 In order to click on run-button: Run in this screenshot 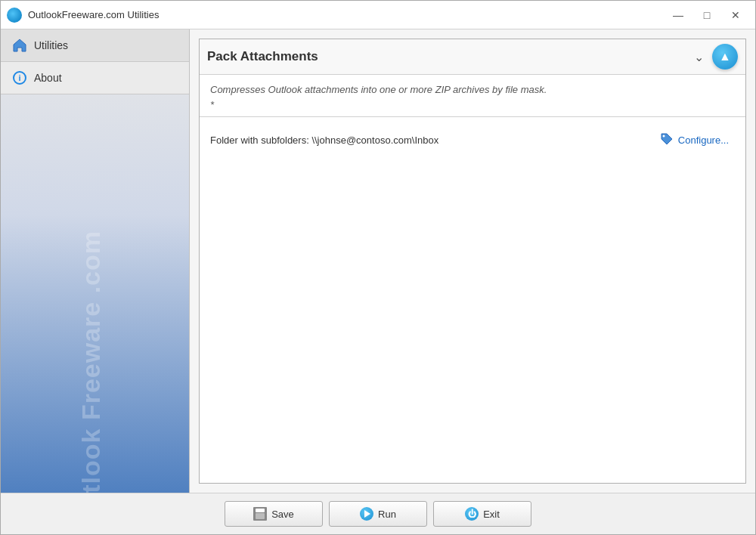, I will do `click(378, 514)`.